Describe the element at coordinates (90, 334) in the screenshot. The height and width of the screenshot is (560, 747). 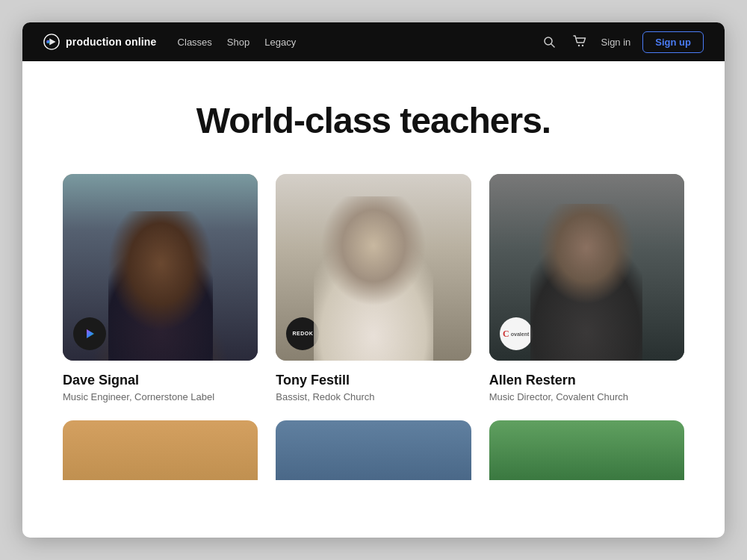
I see `play-icon` at that location.